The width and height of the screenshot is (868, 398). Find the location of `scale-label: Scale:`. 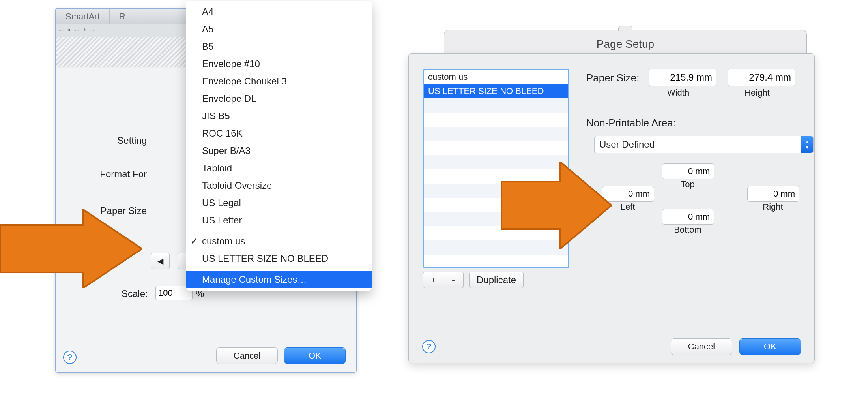

scale-label: Scale: is located at coordinates (135, 294).